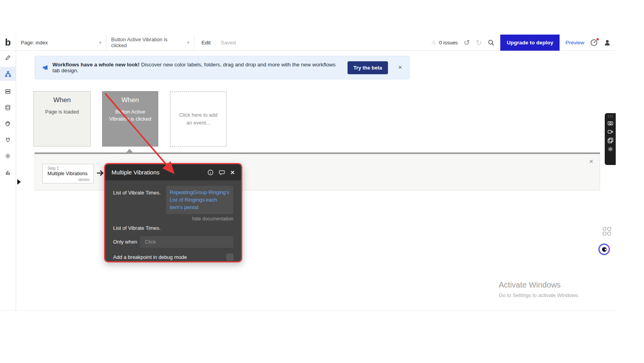 The height and width of the screenshot is (363, 644). What do you see at coordinates (35, 42) in the screenshot?
I see `page-selector-label: Page: index` at bounding box center [35, 42].